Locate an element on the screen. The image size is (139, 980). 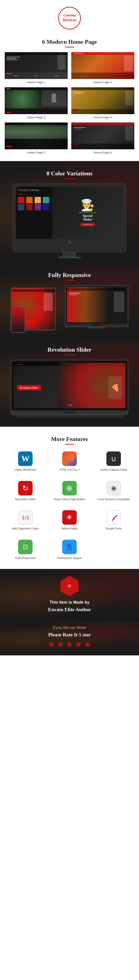
color-variations-section: 8 Color Variations COLOR SCHEME Menu ▸ I… is located at coordinates (70, 214).